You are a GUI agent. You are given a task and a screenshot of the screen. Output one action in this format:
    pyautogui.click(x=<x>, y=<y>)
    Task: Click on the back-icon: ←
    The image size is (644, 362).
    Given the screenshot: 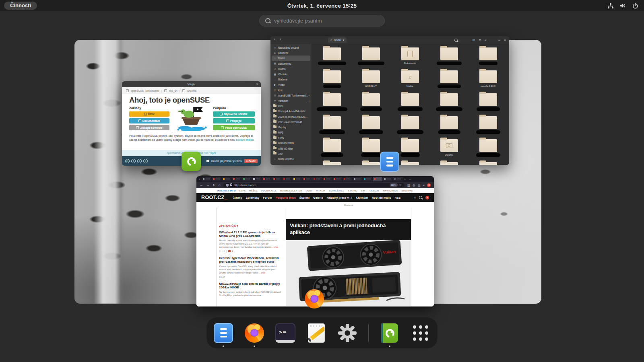 What is the action you would take?
    pyautogui.click(x=201, y=185)
    